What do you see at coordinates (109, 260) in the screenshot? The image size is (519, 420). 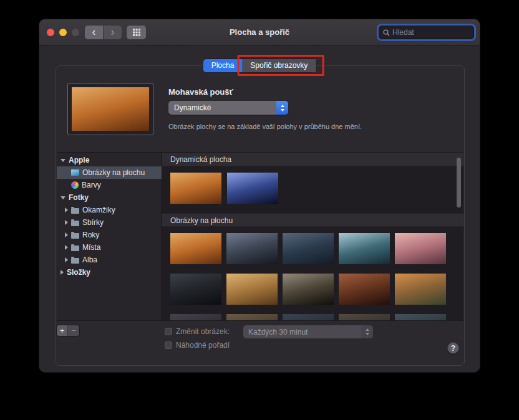 I see `sidebar-item-alba: Alba` at bounding box center [109, 260].